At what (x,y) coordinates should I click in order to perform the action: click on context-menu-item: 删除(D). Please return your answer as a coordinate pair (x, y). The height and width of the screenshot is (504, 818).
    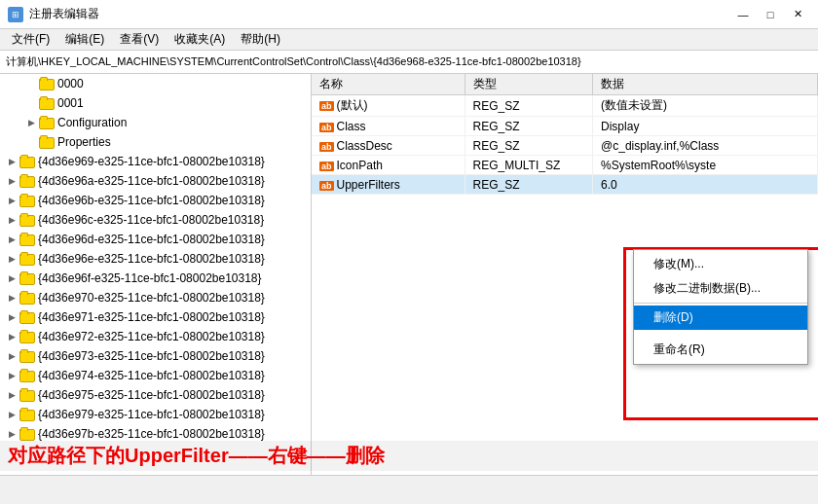
    Looking at the image, I should click on (721, 317).